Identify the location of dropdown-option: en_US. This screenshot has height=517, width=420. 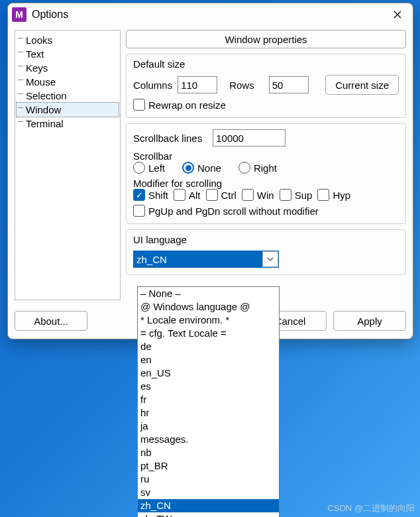
(208, 373).